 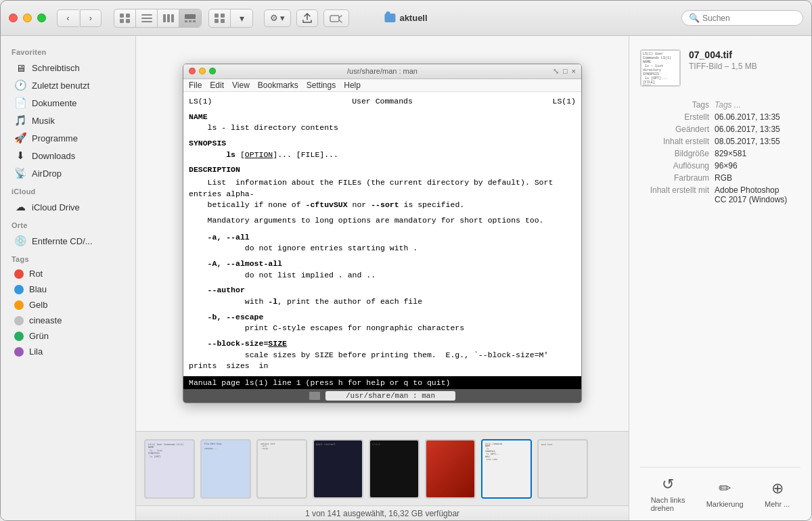 I want to click on farbraum-value: RGB, so click(x=758, y=178).